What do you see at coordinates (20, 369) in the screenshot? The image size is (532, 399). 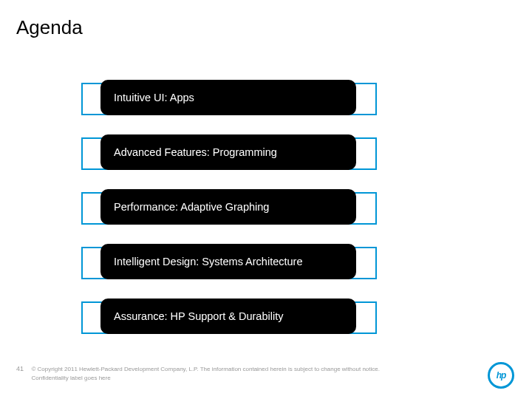 I see `page-number: 41` at bounding box center [20, 369].